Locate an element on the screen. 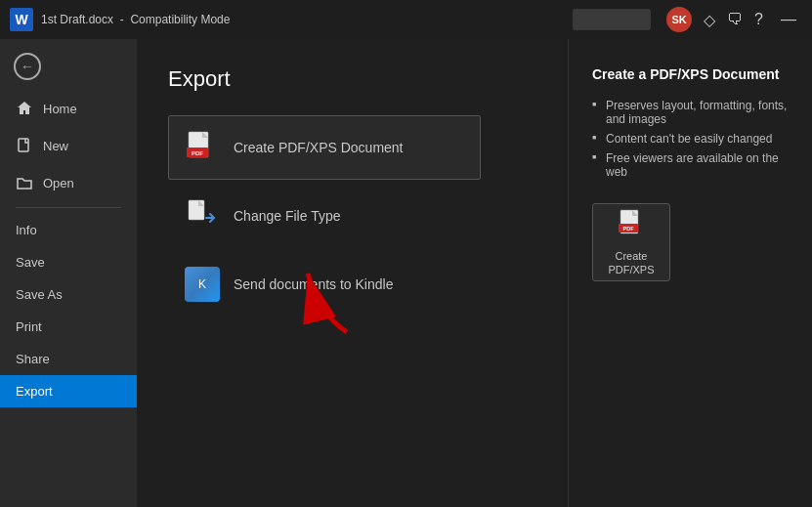  title-bar-filename: 1st Draft.docx - Compatibility Mode is located at coordinates (303, 20).